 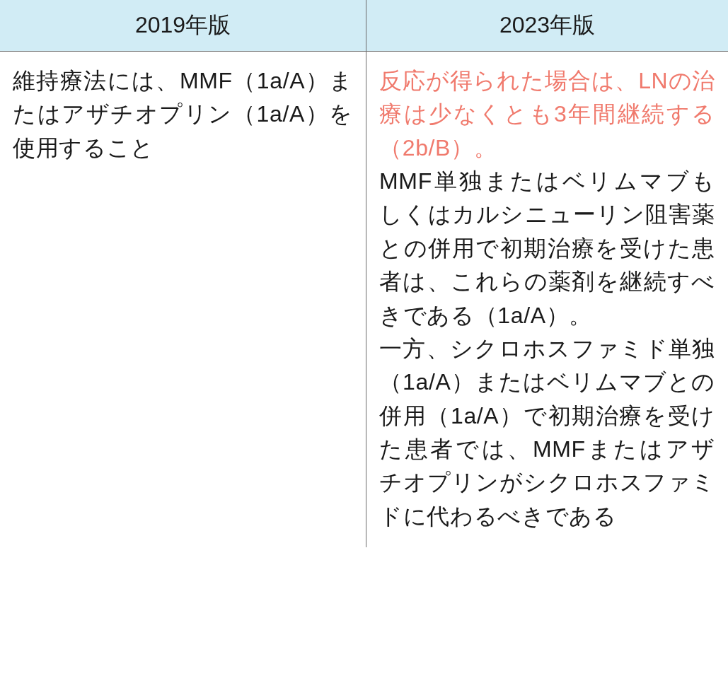 I want to click on highlighted-text: 反応が得られた場合は、LNの治療は少なくとも3年間継続する（2b/B）。, so click(x=548, y=115).